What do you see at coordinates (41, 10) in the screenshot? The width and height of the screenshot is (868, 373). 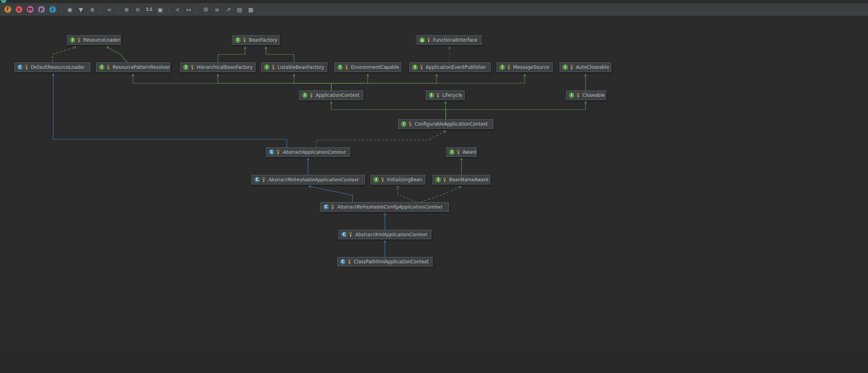 I see `properties-toggle-button: p` at bounding box center [41, 10].